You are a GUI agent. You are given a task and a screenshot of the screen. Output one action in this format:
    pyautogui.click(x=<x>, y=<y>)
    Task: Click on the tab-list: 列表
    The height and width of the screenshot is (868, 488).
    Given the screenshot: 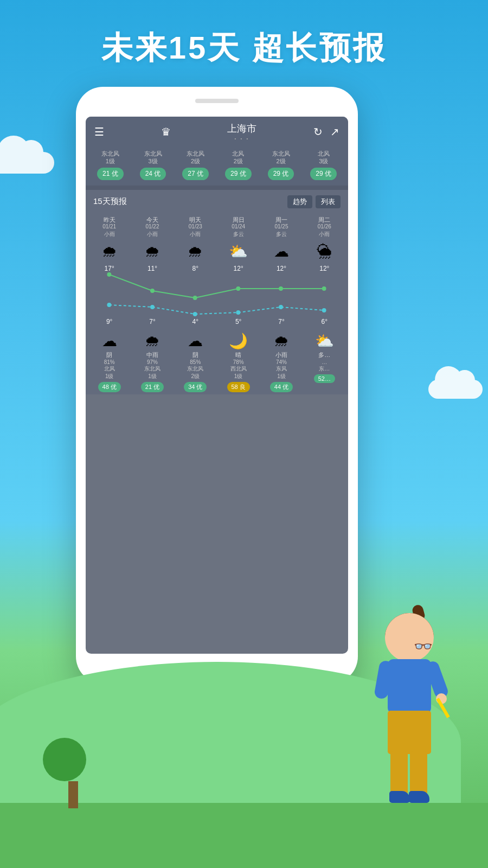 What is the action you would take?
    pyautogui.click(x=328, y=202)
    